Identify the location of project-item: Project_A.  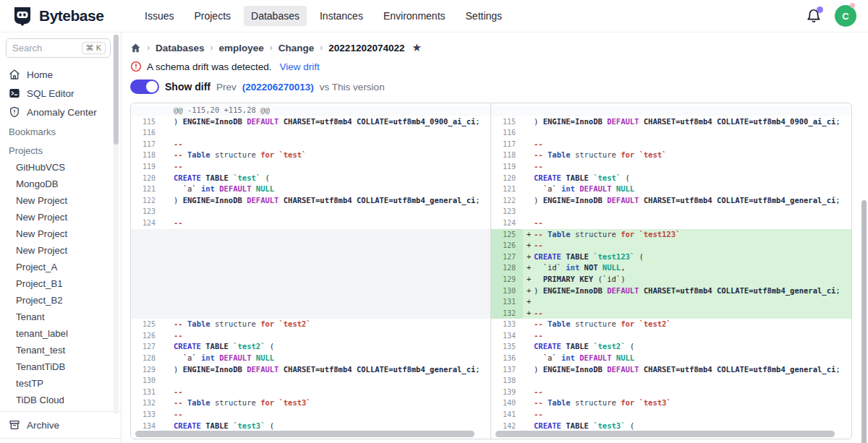
(58, 267).